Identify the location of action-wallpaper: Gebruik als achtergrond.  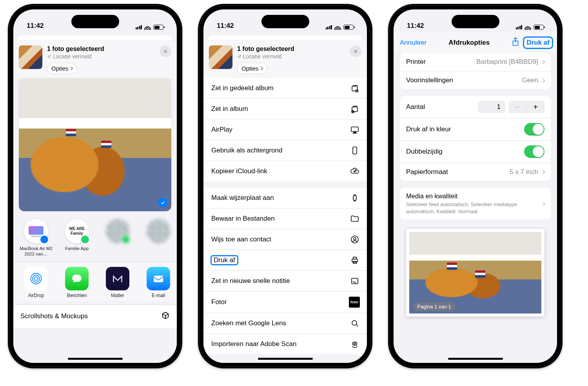
(285, 150).